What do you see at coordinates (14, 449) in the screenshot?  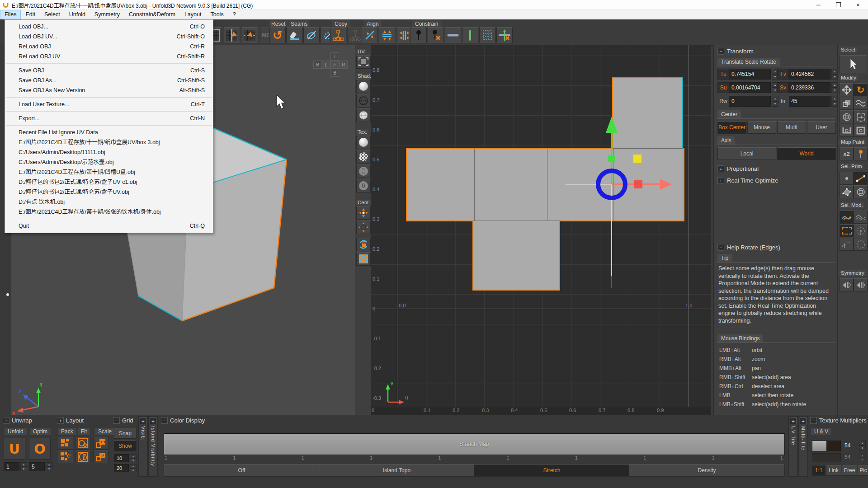 I see `unfold-button: U` at bounding box center [14, 449].